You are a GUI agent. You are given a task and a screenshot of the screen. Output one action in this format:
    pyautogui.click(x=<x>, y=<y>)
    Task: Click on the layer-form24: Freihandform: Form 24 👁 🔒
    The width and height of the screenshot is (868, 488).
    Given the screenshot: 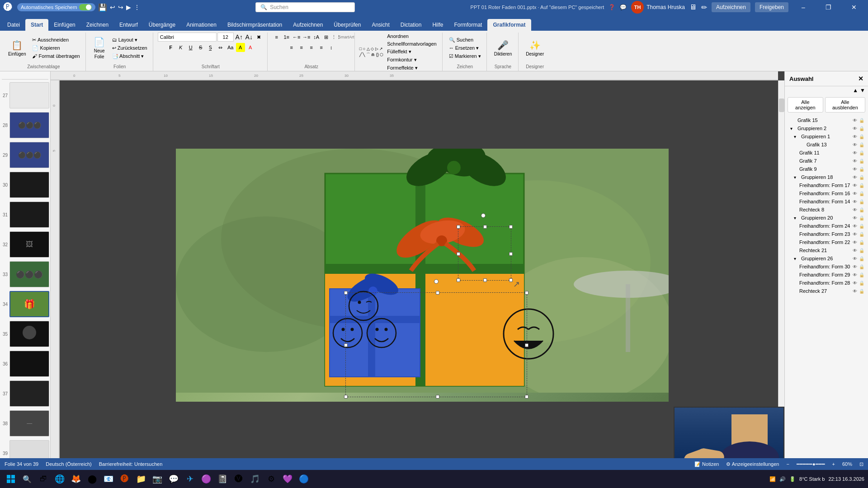 What is the action you would take?
    pyautogui.click(x=826, y=226)
    